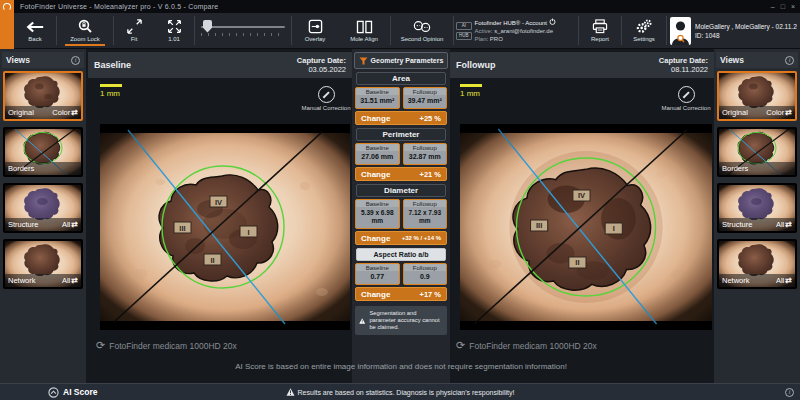 The height and width of the screenshot is (400, 800). Describe the element at coordinates (736, 280) in the screenshot. I see `thumb-label-network: Network` at that location.